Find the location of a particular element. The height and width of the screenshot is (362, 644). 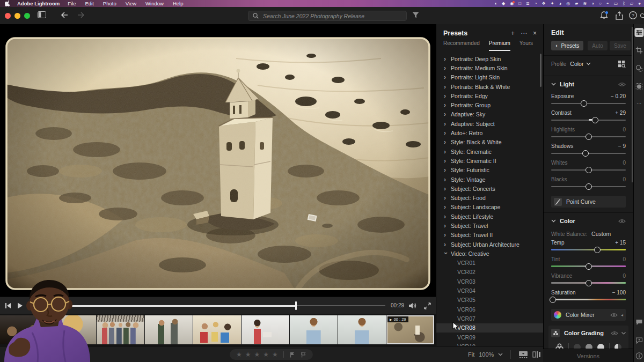

profile-value: Color is located at coordinates (576, 64).